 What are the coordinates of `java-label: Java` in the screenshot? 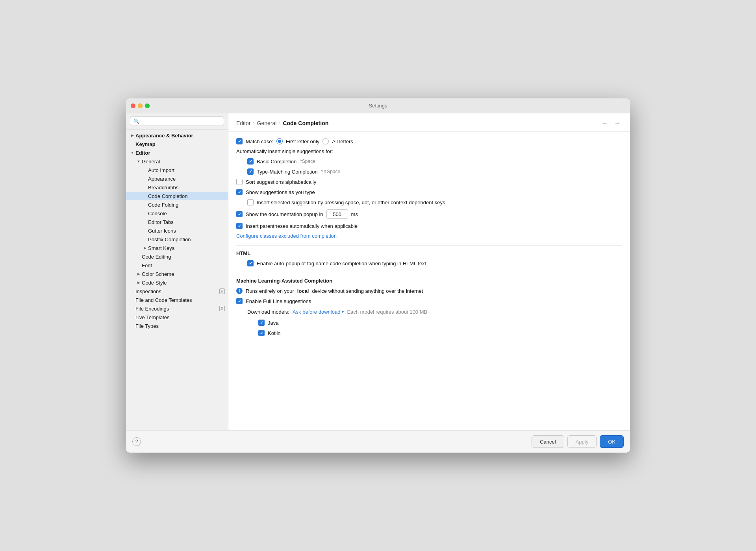 It's located at (273, 323).